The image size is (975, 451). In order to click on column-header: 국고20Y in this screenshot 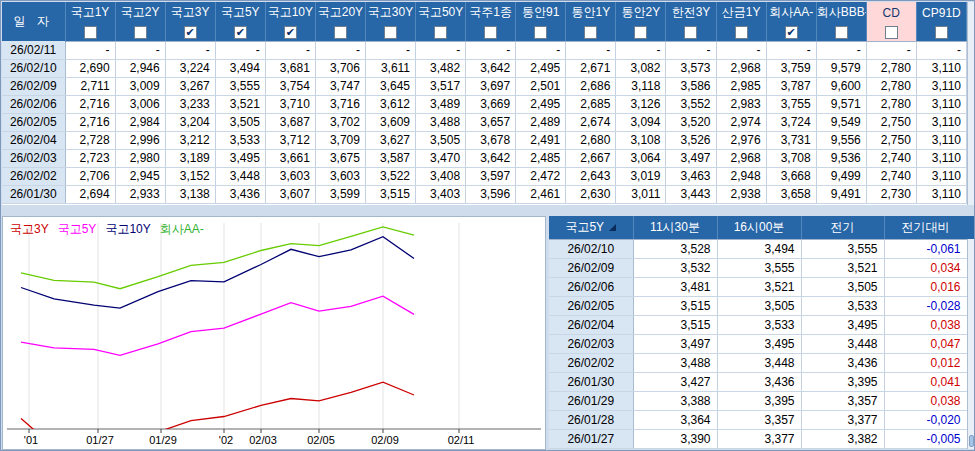, I will do `click(340, 12)`.